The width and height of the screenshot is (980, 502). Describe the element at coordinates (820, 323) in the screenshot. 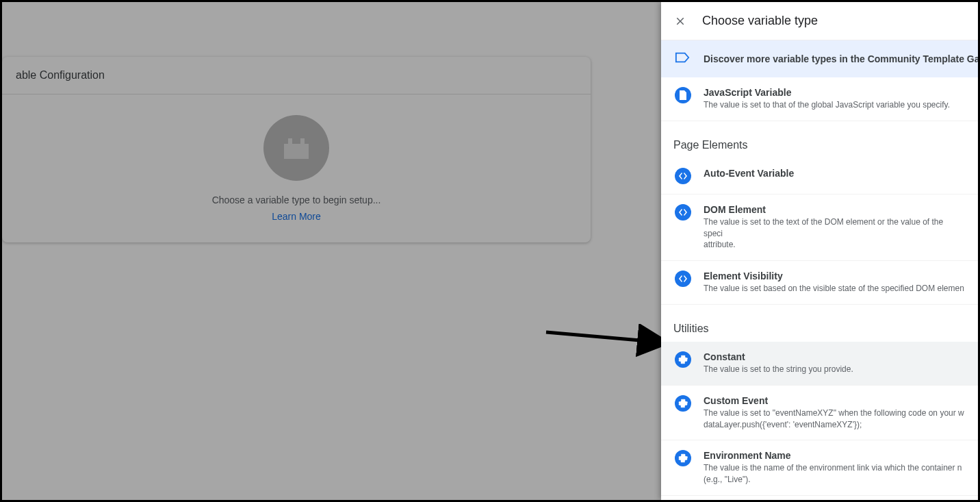

I see `section-utilities: Utilities` at that location.